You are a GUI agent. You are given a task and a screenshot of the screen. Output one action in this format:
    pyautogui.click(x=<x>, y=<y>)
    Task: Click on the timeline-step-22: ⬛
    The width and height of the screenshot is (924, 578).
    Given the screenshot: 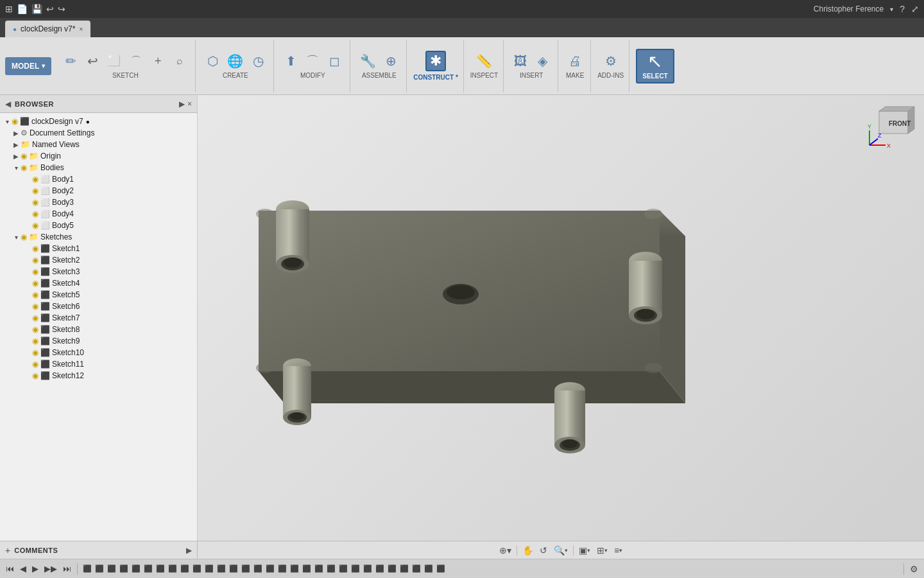 What is the action you would take?
    pyautogui.click(x=343, y=569)
    